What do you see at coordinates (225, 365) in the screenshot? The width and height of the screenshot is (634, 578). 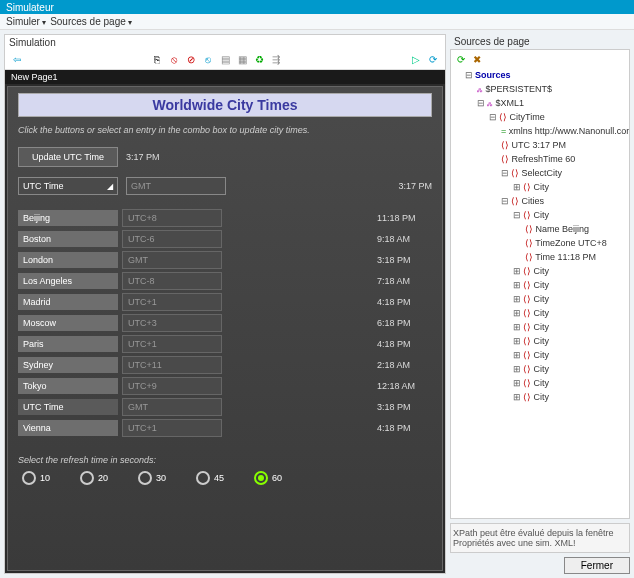 I see `city-row: SydneyUTC+112:18 AM` at bounding box center [225, 365].